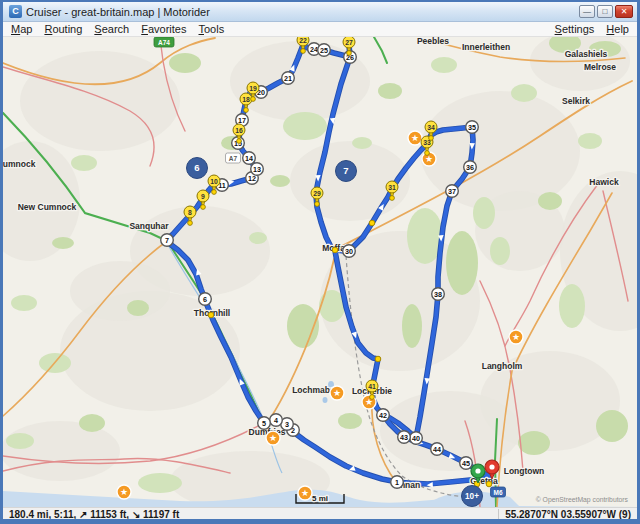 This screenshot has height=524, width=640. I want to click on svg-text: 35, so click(472, 128).